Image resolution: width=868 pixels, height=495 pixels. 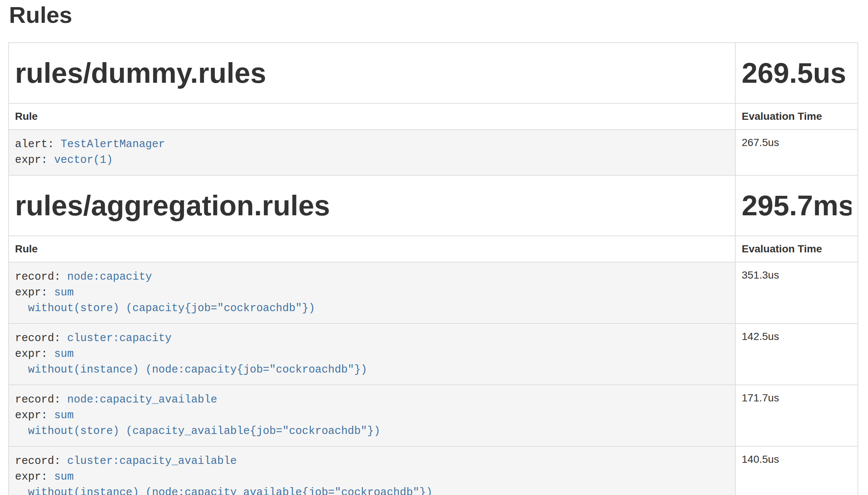 What do you see at coordinates (797, 152) in the screenshot?
I see `rule-evaluation-time: 267.5us` at bounding box center [797, 152].